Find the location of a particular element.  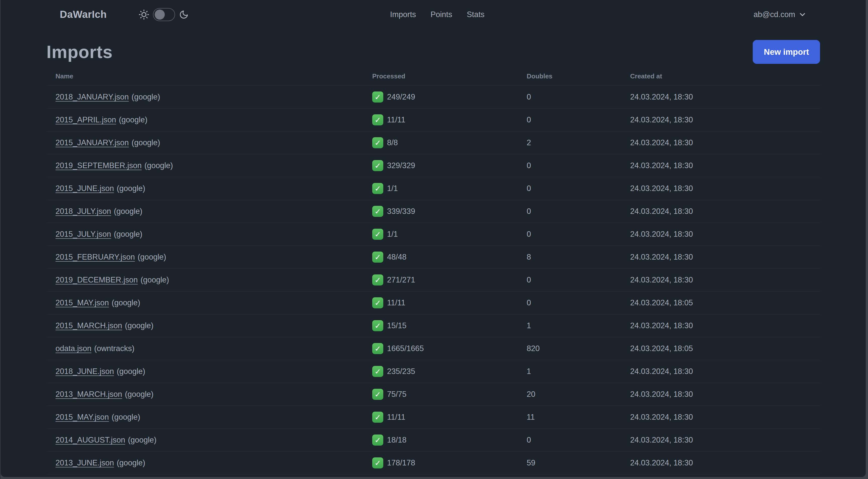

nav-item-stats: Stats is located at coordinates (476, 15).